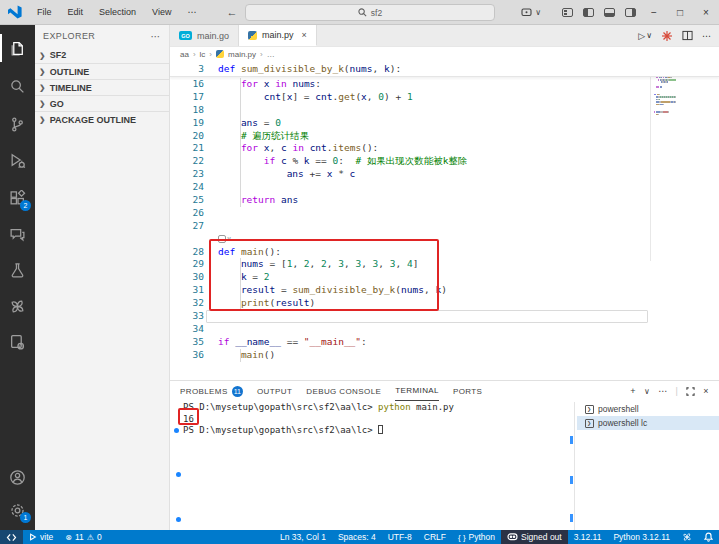 The width and height of the screenshot is (719, 544). Describe the element at coordinates (194, 200) in the screenshot. I see `line-number: 25` at that location.